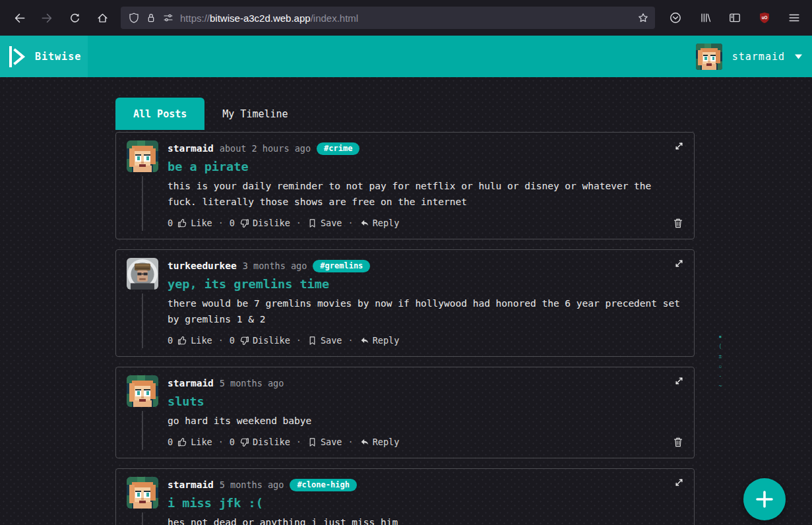 The image size is (812, 525). Describe the element at coordinates (338, 149) in the screenshot. I see `post-tag: #crime` at that location.